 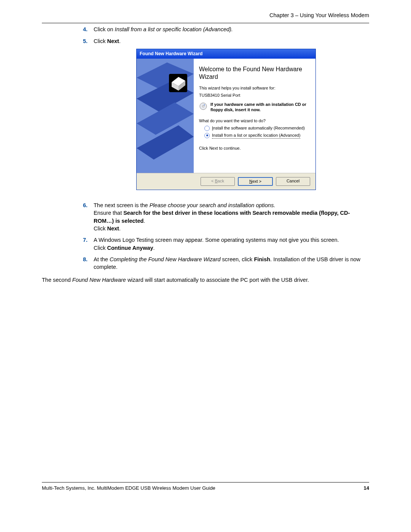 What do you see at coordinates (226, 54) in the screenshot?
I see `wizard-titlebar: Found New Hardware Wizard` at bounding box center [226, 54].